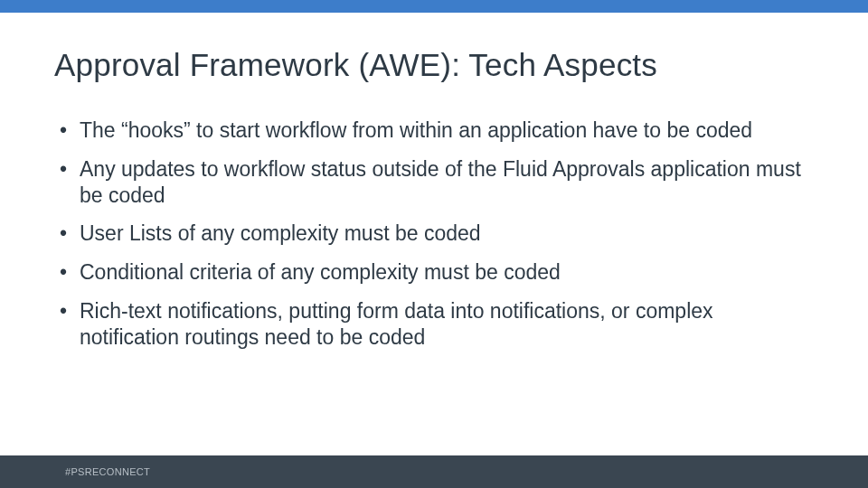  What do you see at coordinates (434, 6) in the screenshot?
I see `top-accent-bar` at bounding box center [434, 6].